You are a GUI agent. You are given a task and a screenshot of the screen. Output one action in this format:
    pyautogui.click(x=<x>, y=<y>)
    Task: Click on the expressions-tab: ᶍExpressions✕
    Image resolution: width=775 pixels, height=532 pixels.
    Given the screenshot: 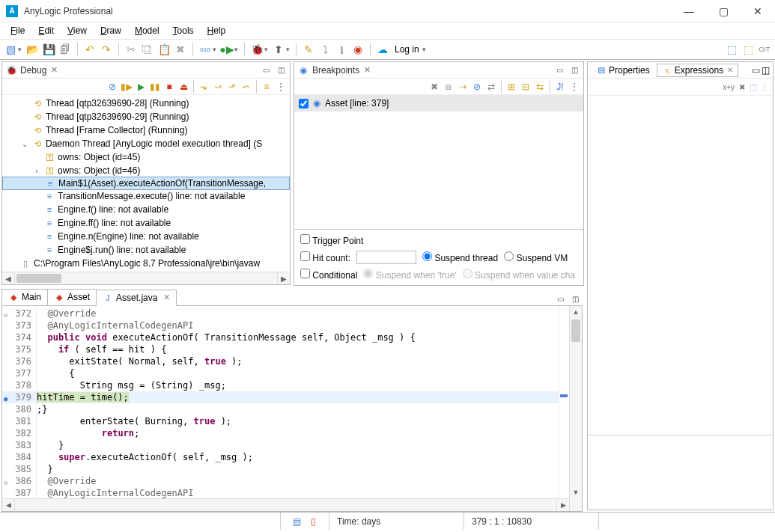 What is the action you would take?
    pyautogui.click(x=698, y=70)
    